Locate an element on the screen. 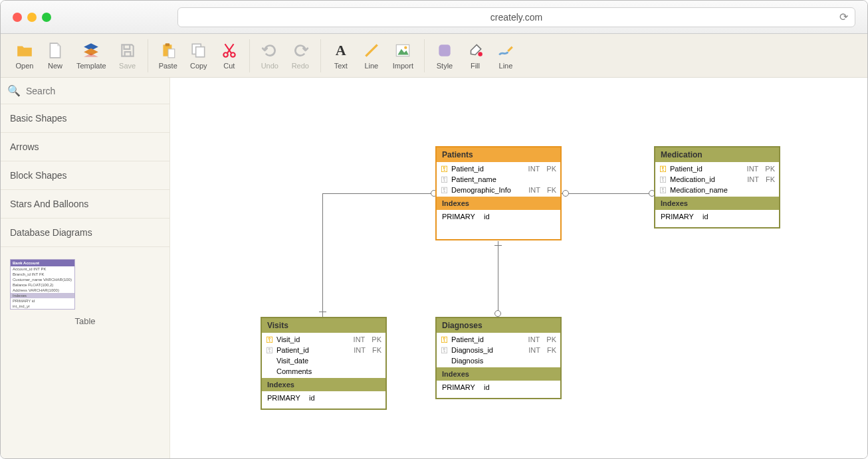 The image size is (868, 459). entity-field: Visit_date is located at coordinates (324, 361).